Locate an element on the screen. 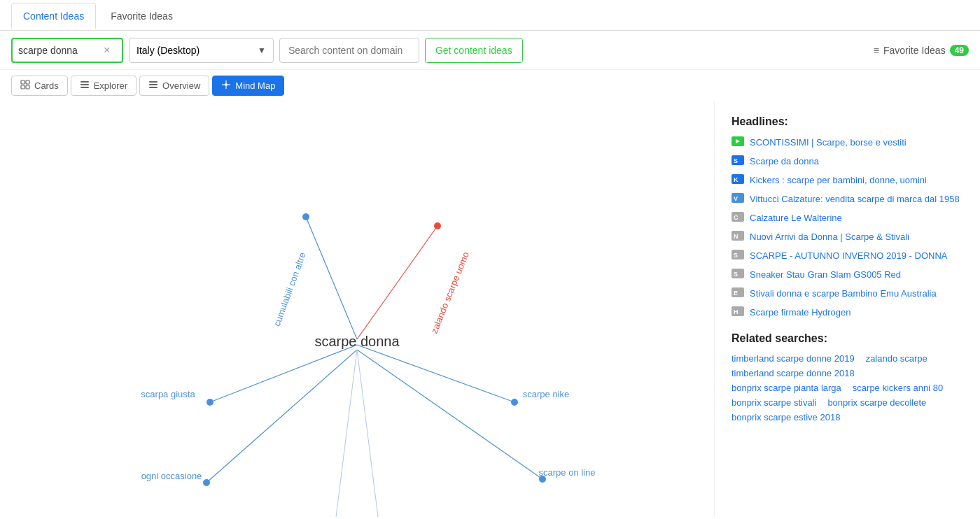 The height and width of the screenshot is (519, 980). mind-map-icon is located at coordinates (226, 85).